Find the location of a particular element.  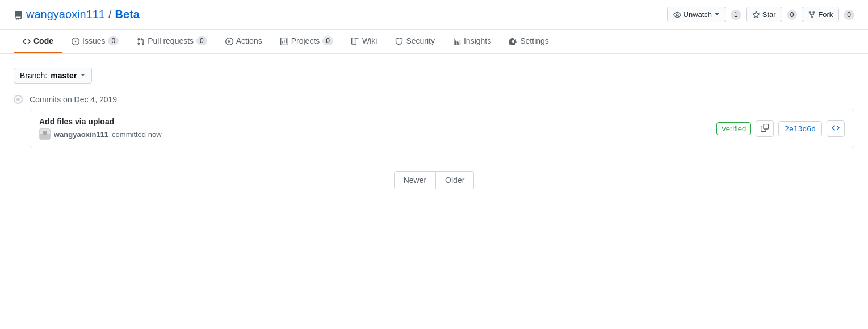

star-label: Star is located at coordinates (769, 15).